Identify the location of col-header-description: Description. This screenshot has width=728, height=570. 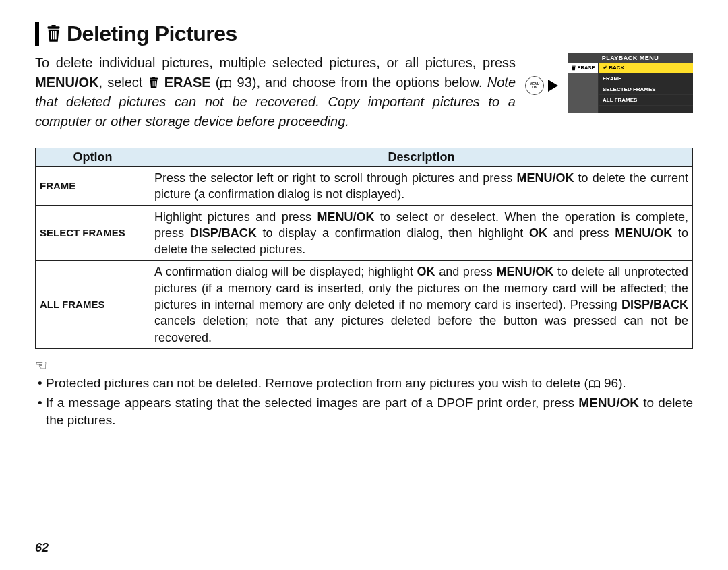
(422, 158).